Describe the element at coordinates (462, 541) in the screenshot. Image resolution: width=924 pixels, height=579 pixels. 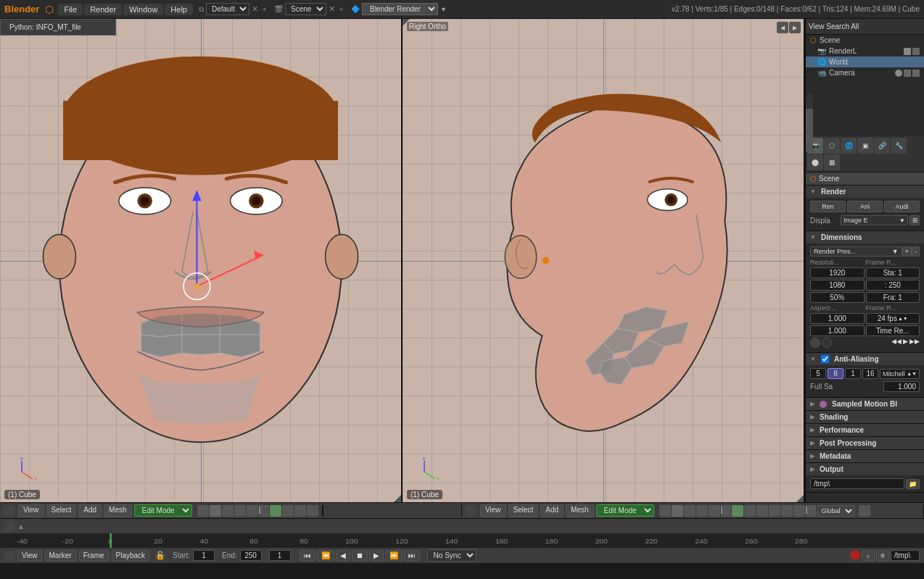
I see `timeline-track: -40 -20 0 20 40 60 80 100 120 140 160 18…` at that location.